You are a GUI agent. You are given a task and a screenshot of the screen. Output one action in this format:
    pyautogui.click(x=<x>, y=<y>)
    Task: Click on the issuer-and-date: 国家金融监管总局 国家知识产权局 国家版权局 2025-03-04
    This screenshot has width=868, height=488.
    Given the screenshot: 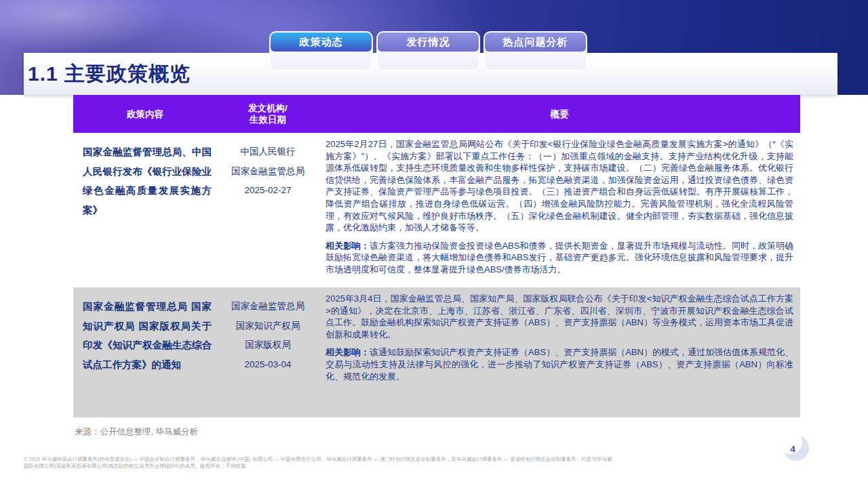 What is the action you would take?
    pyautogui.click(x=268, y=352)
    